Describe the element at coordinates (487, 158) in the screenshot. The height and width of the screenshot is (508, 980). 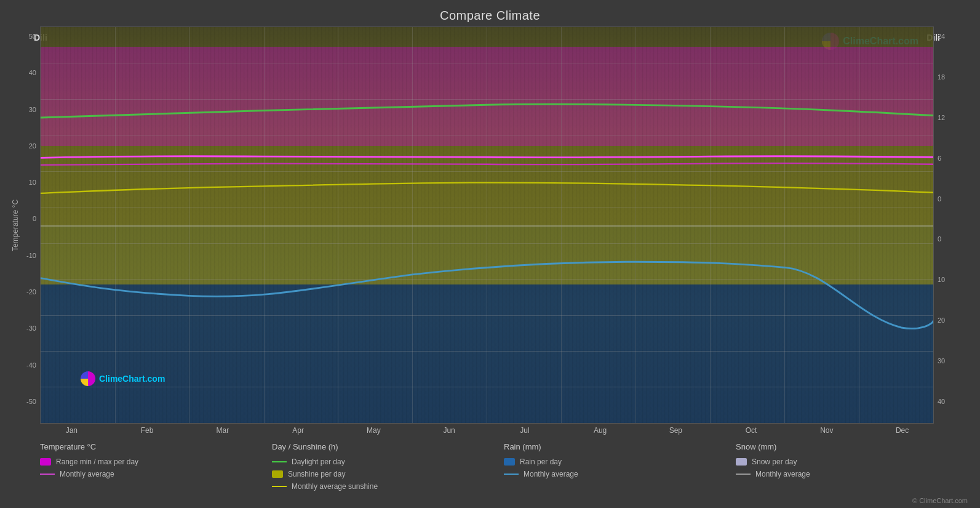
I see `temp-monthly-avg-line` at that location.